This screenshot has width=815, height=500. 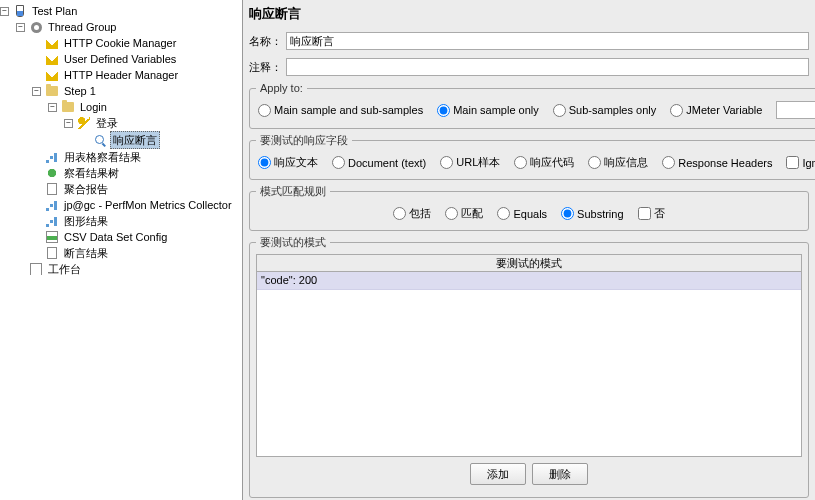 What do you see at coordinates (604, 110) in the screenshot?
I see `apply-opt3: Sub-samples only` at bounding box center [604, 110].